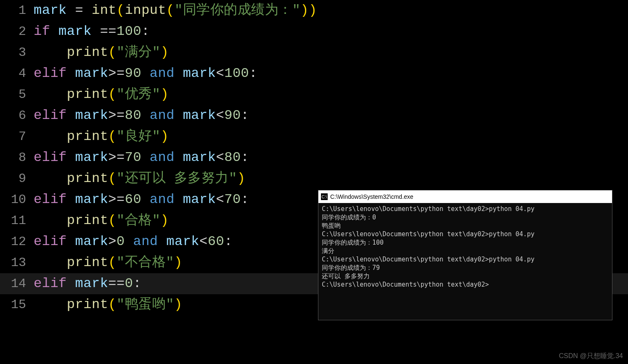 Image resolution: width=628 pixels, height=364 pixels. What do you see at coordinates (17, 158) in the screenshot?
I see `line-number: 8` at bounding box center [17, 158].